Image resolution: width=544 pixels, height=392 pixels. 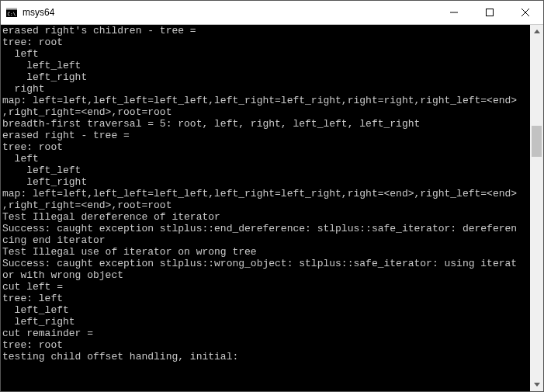 I want to click on terminal-line: or with wrong object, so click(x=266, y=275).